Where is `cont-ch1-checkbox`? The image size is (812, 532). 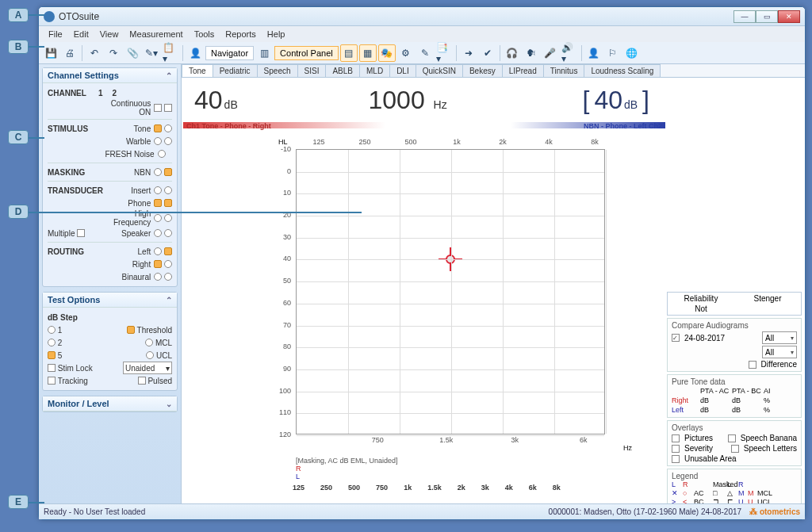 cont-ch1-checkbox is located at coordinates (158, 108).